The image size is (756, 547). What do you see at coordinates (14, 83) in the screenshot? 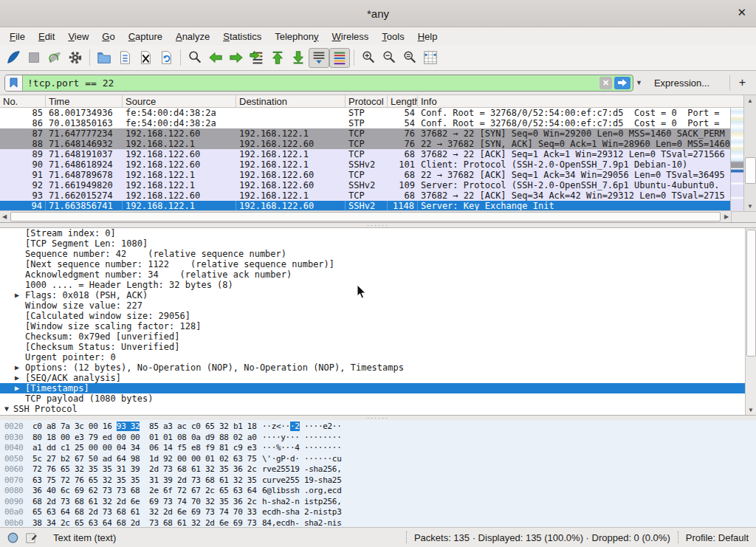
I see `filter-bookmark-button` at bounding box center [14, 83].